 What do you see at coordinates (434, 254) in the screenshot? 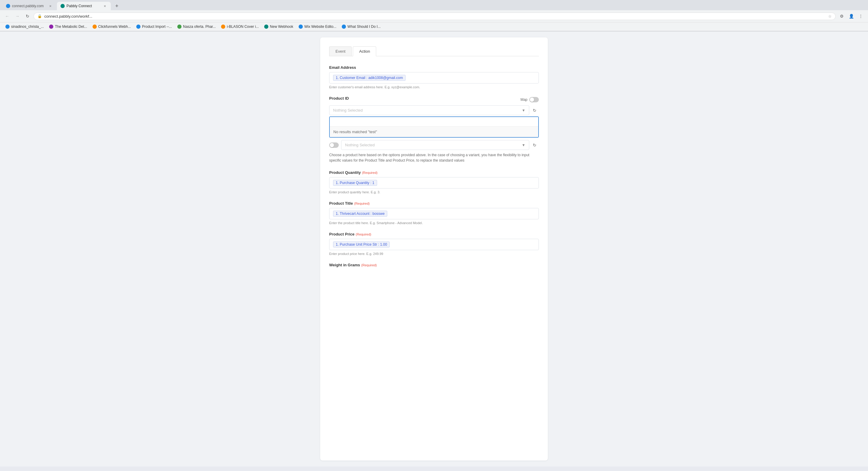
I see `product-price-hint: Enter product price here. E.g. 249.99` at bounding box center [434, 254].